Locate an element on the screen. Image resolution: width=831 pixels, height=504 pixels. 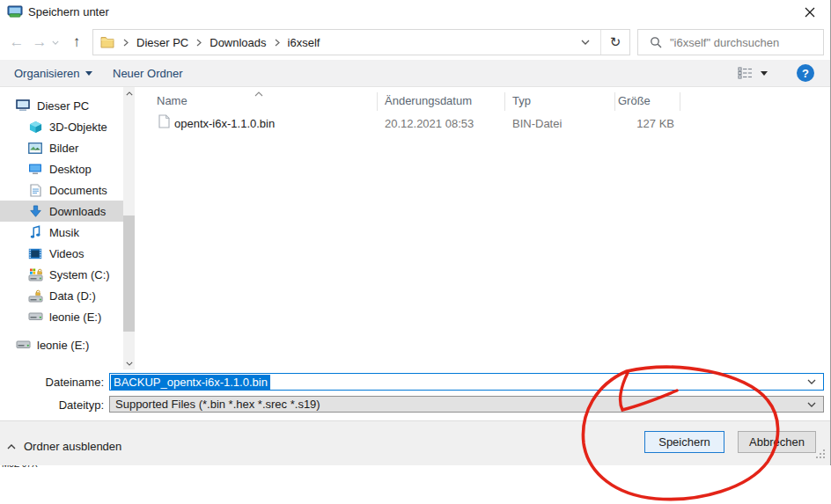
scroll-up-icon is located at coordinates (129, 93).